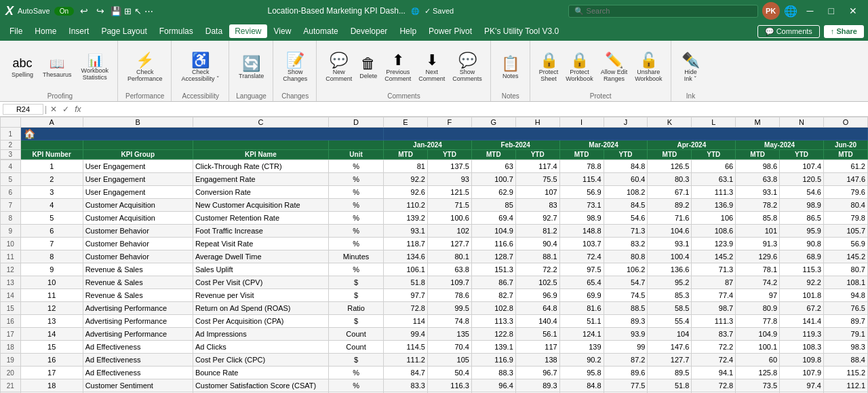  I want to click on col-header-j: J, so click(625, 122).